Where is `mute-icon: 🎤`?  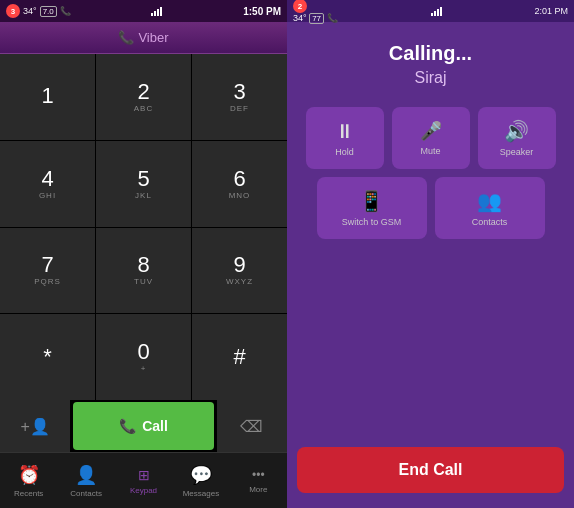
mute-icon: 🎤 is located at coordinates (431, 131).